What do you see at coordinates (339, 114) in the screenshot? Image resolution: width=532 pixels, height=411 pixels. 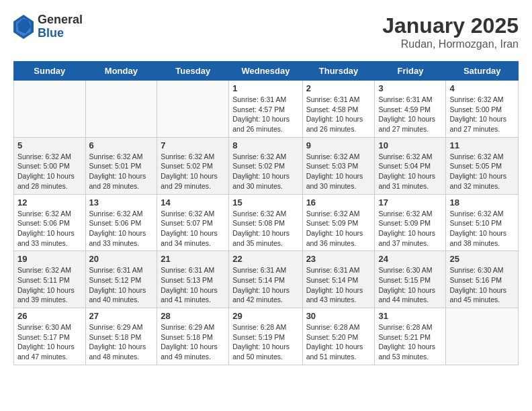 I see `day-info: Sunrise: 6:31 AM Sunset: 4:58 PM Dayligh…` at bounding box center [339, 114].